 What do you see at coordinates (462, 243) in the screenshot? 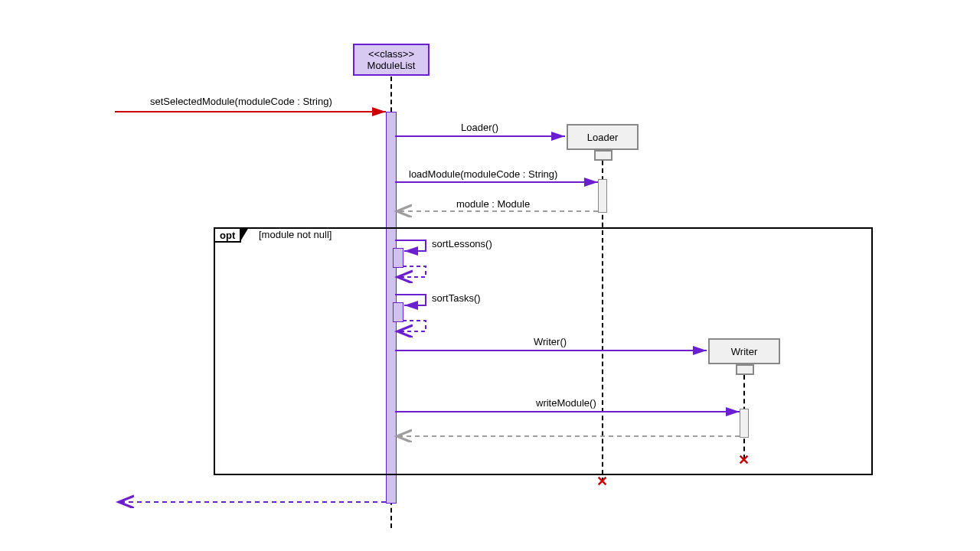
I see `msg-sortlessons: sortLessons()` at bounding box center [462, 243].